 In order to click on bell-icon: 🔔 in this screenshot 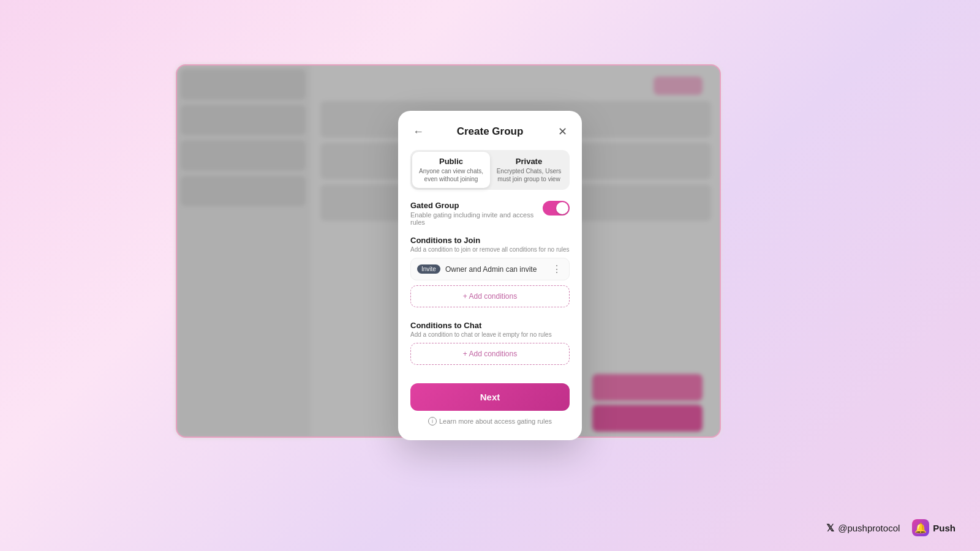, I will do `click(921, 528)`.